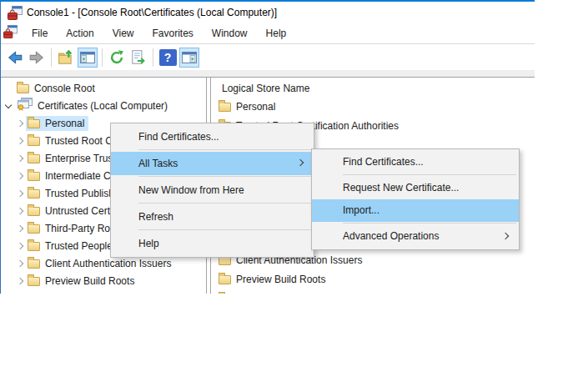 This screenshot has height=372, width=588. What do you see at coordinates (268, 13) in the screenshot?
I see `title-bar: Console1 - [Console Root\Certificates (L…` at bounding box center [268, 13].